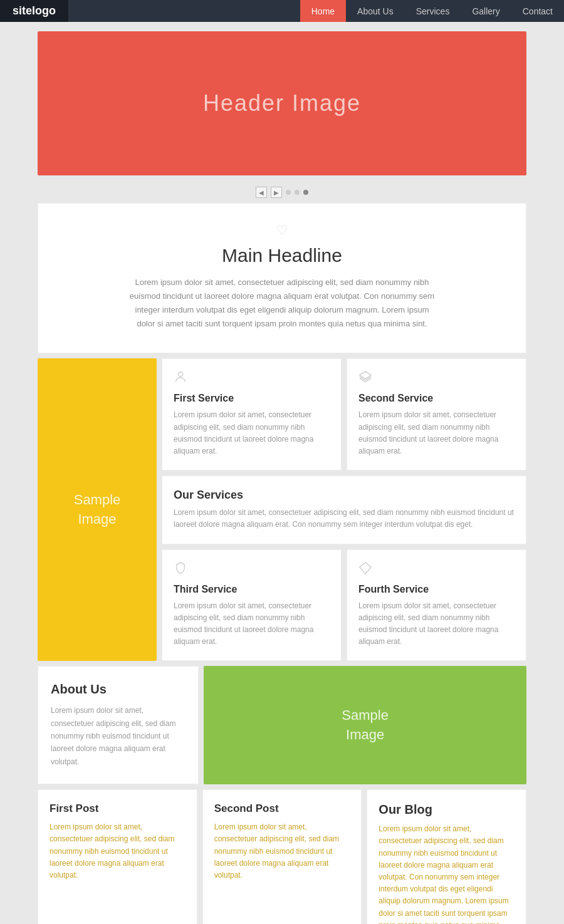  Describe the element at coordinates (365, 725) in the screenshot. I see `sample-image-green-label: SampleImage` at that location.